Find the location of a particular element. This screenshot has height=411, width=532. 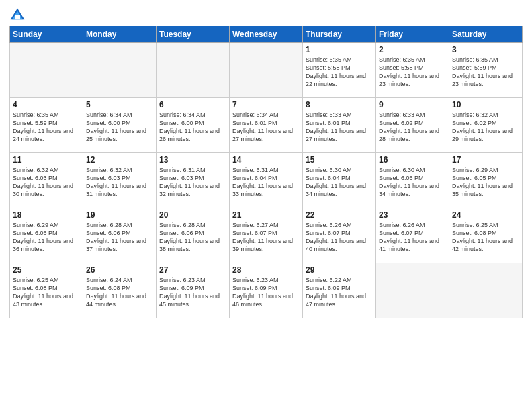

day-number: 9 is located at coordinates (412, 105).